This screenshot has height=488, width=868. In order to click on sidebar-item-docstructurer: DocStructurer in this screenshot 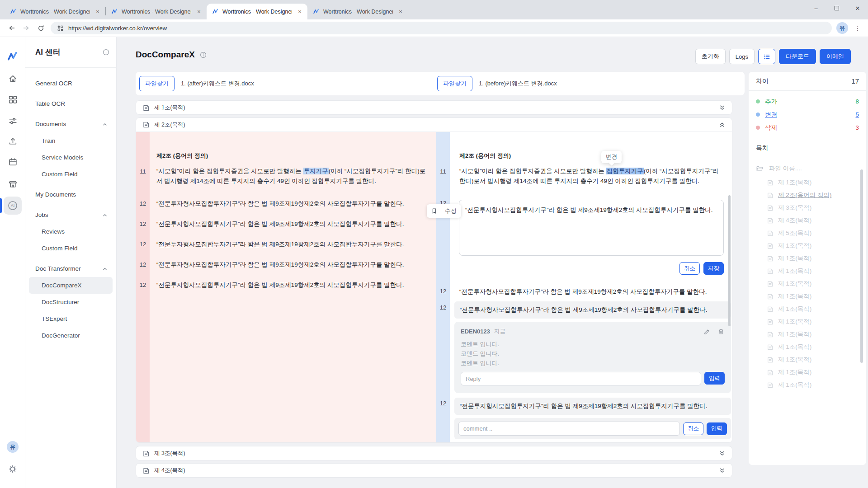, I will do `click(71, 302)`.